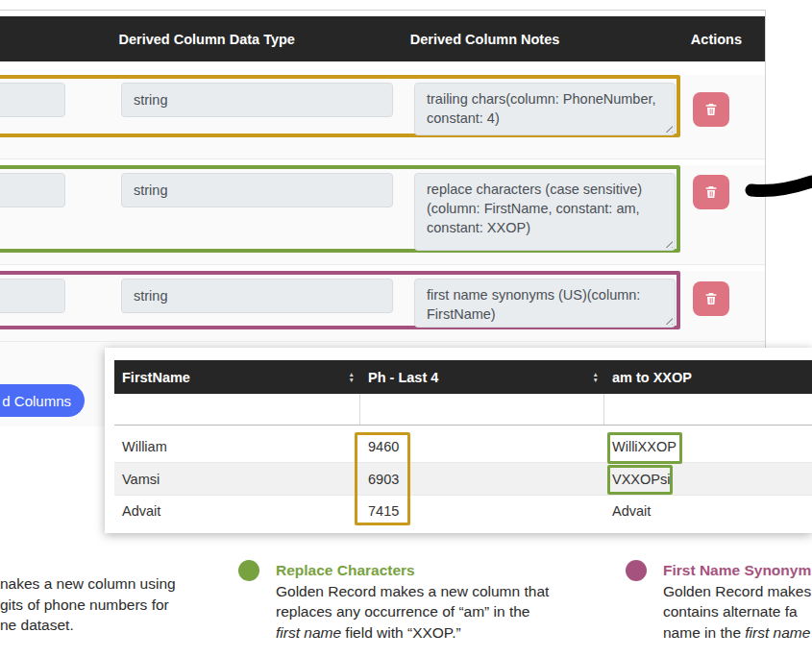 The image size is (812, 657). What do you see at coordinates (708, 377) in the screenshot?
I see `preview-column-header-am-to-xxop: am to XXOP` at bounding box center [708, 377].